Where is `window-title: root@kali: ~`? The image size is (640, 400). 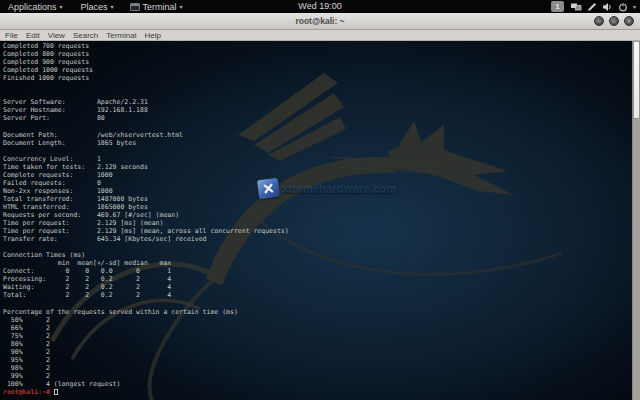
window-title: root@kali: ~ is located at coordinates (320, 21).